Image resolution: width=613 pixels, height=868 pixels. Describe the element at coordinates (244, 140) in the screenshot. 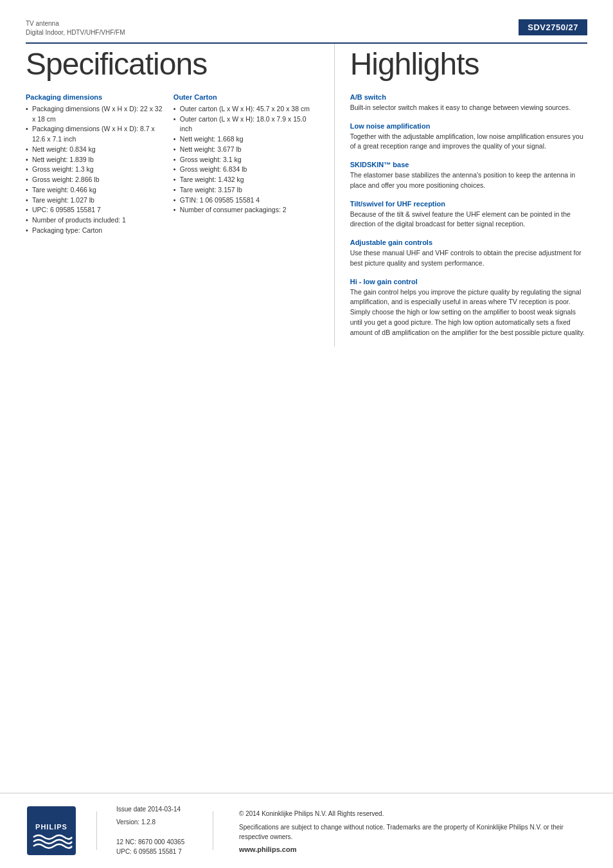

I see `list-item: Nett weight: 1.668 kg` at that location.